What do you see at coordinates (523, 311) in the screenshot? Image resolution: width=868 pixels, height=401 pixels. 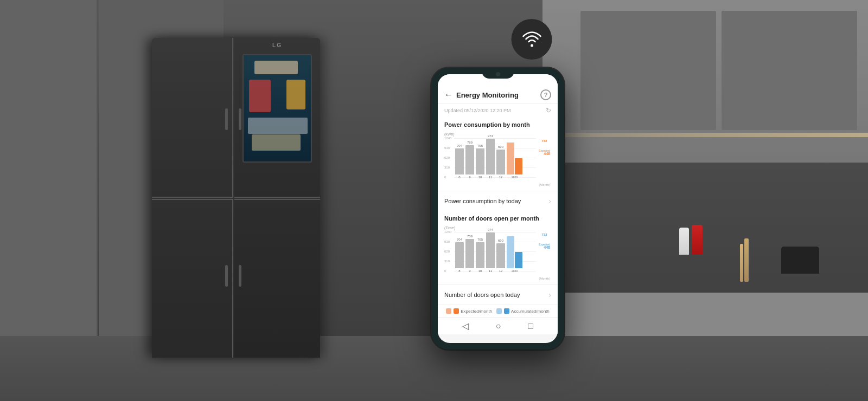 I see `legend-accumulated-month: Accumulated/month` at bounding box center [523, 311].